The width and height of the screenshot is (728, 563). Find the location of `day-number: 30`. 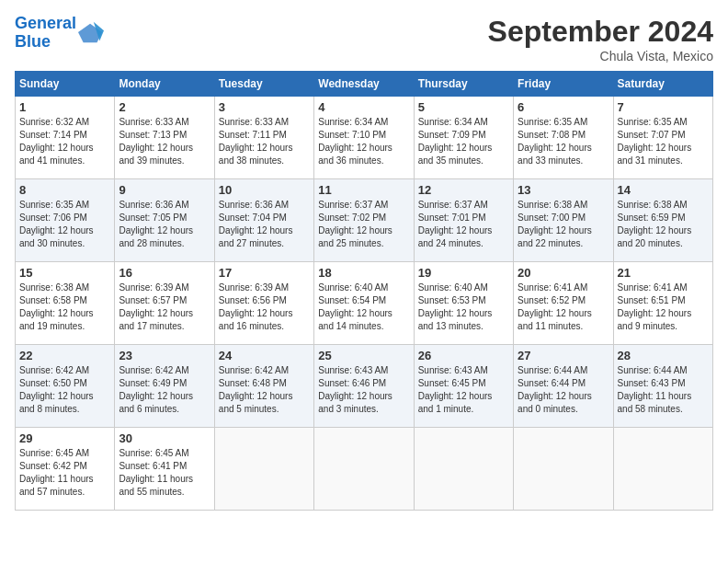

day-number: 30 is located at coordinates (164, 438).